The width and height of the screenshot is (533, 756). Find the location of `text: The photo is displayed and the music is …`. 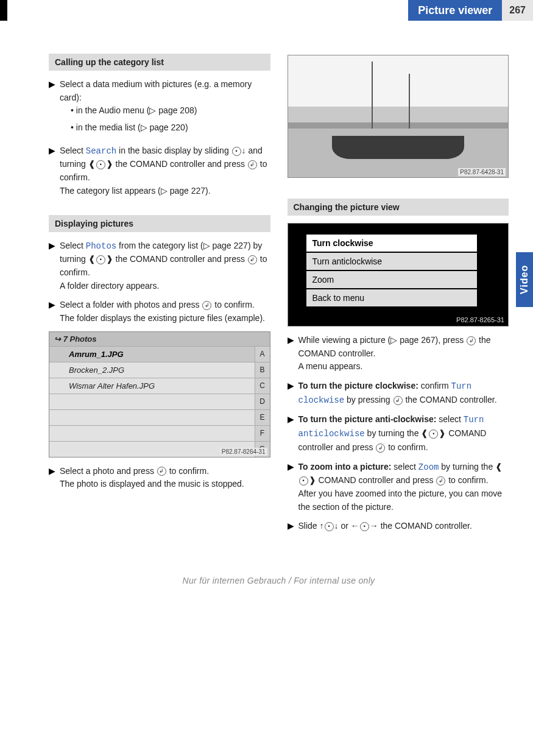

text: The photo is displayed and the music is … is located at coordinates (152, 484).